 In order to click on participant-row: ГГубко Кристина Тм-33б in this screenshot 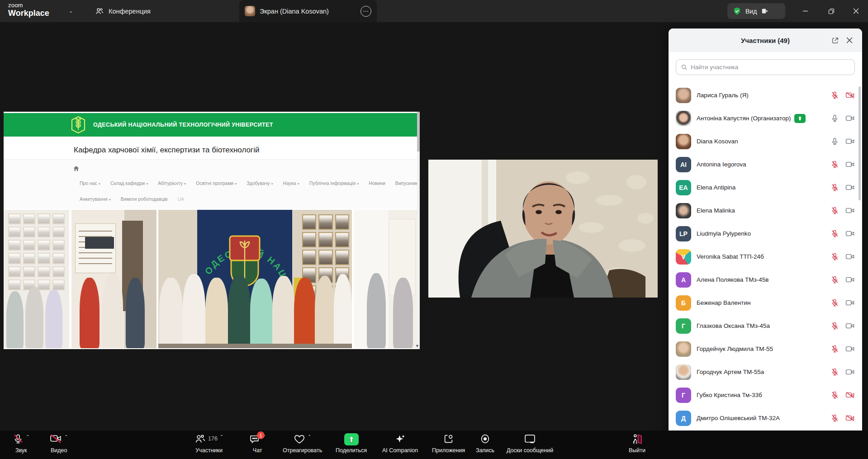, I will do `click(765, 395)`.